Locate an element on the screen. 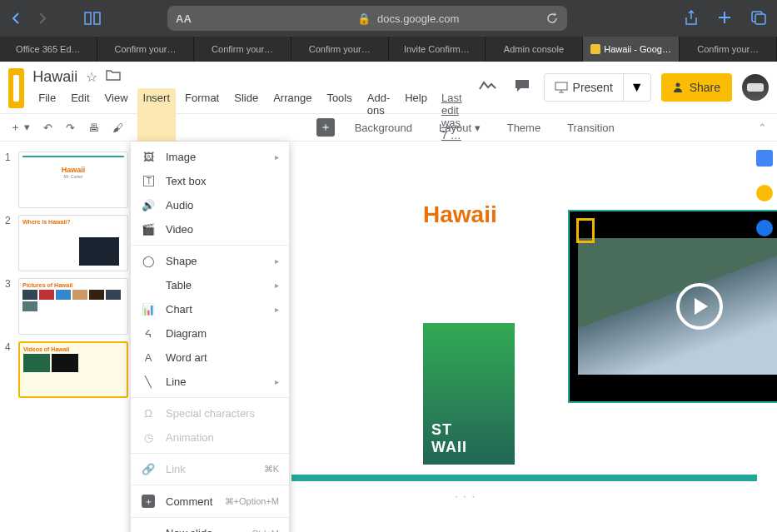  insert-table: Table▸ is located at coordinates (210, 285).